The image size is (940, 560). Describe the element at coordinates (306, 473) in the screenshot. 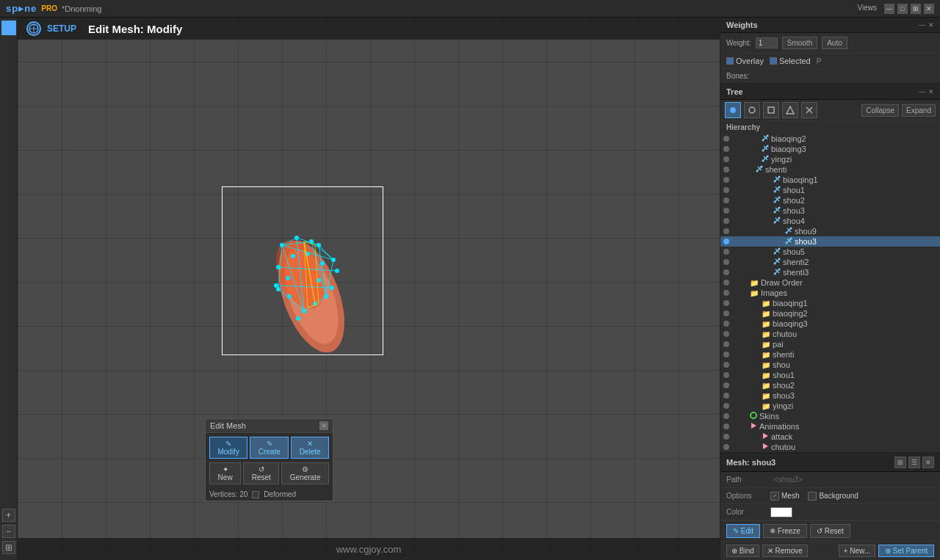

I see `generate-button: ⚙ Generate` at that location.